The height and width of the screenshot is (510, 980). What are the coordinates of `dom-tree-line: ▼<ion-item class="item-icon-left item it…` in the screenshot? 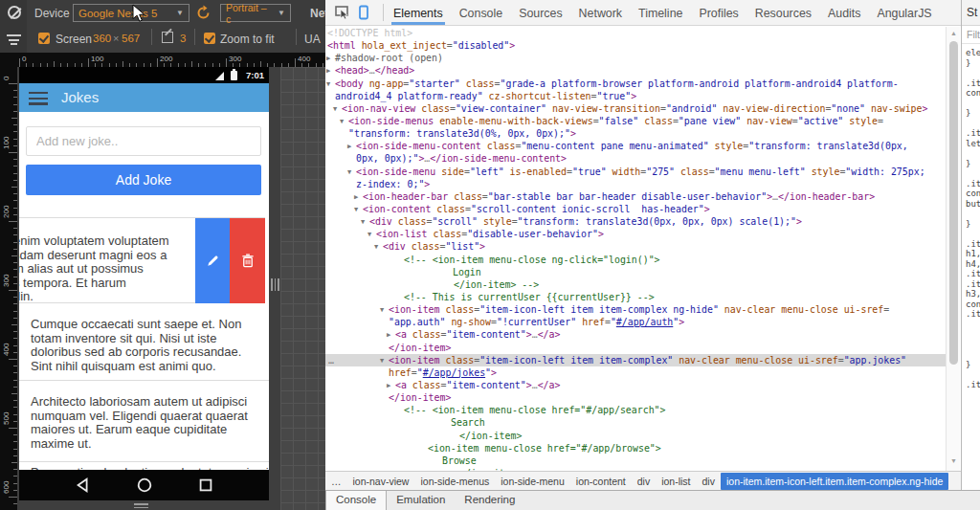 It's located at (635, 310).